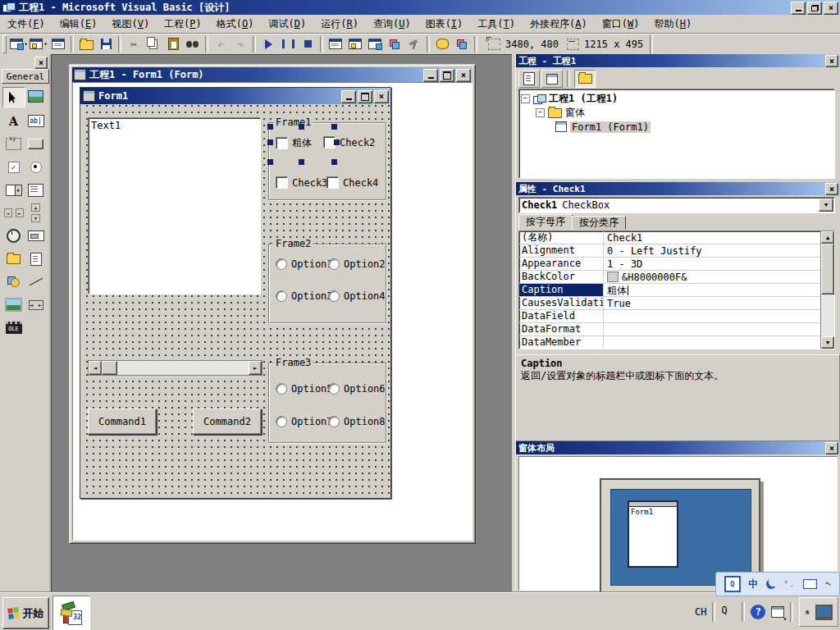 This screenshot has height=630, width=840. Describe the element at coordinates (174, 206) in the screenshot. I see `text1-control: Text1` at that location.